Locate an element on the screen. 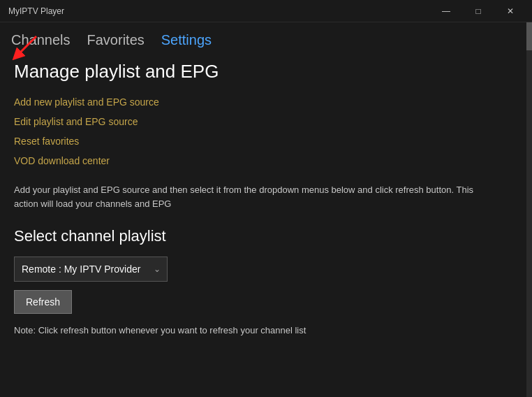 This screenshot has height=397, width=532. description-text: Add your playlist and EPG source and the… is located at coordinates (251, 197).